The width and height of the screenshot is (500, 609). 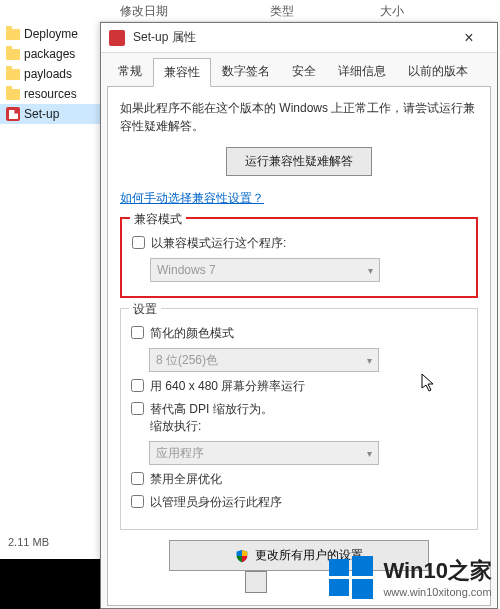 I want to click on titlebar: Set-up 属性 ×, so click(x=299, y=38).